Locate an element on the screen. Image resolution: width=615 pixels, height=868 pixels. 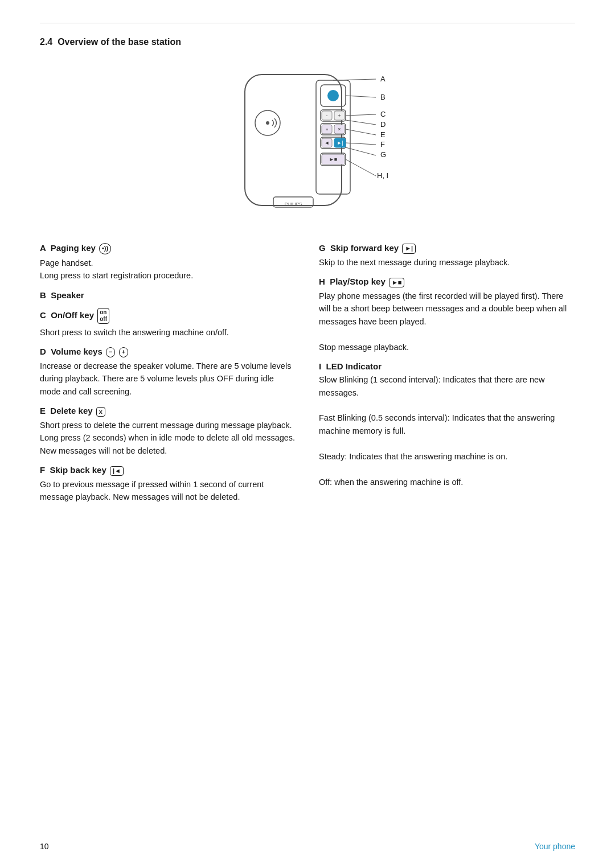
col-right: G Skip forward key ►| Skip to the next m… is located at coordinates (447, 377).